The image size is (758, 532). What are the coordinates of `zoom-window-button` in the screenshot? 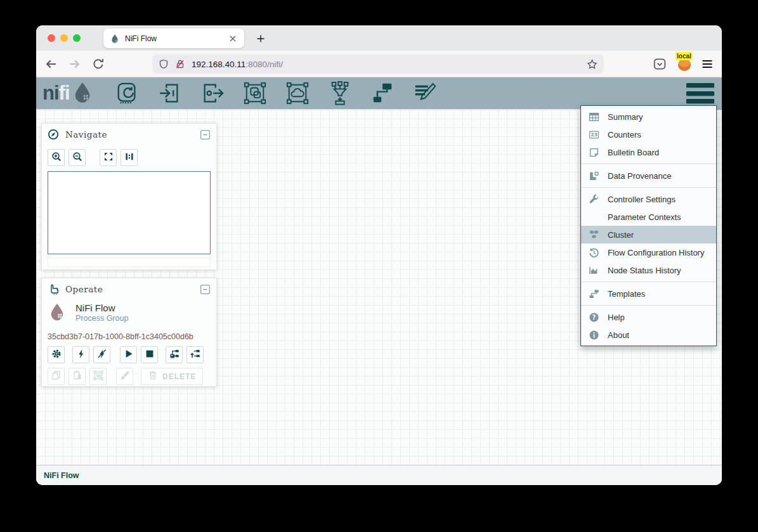 It's located at (77, 38).